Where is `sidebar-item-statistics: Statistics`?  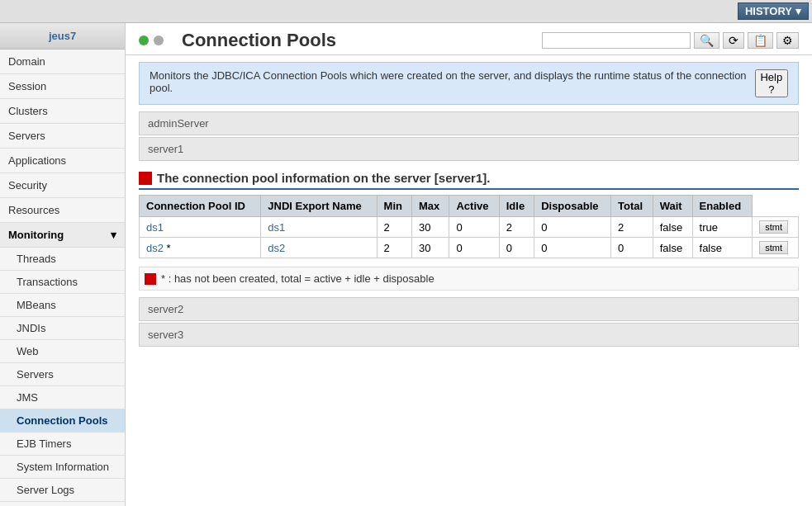 sidebar-item-statistics: Statistics is located at coordinates (63, 504).